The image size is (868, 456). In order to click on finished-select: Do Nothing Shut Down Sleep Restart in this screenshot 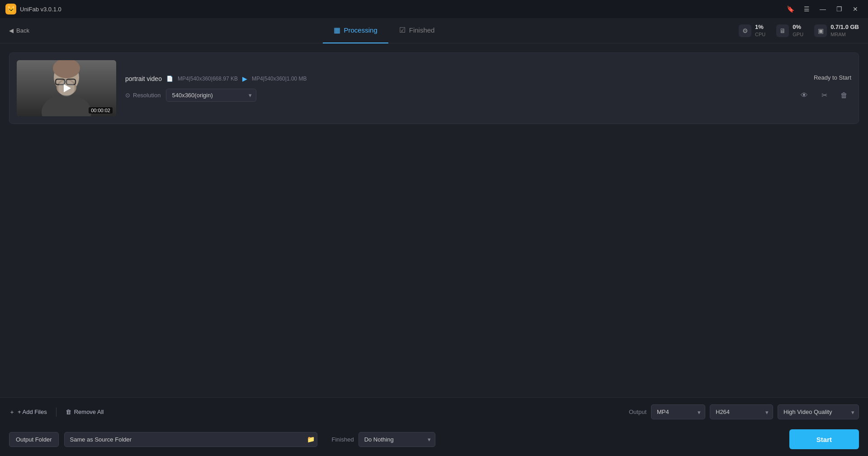, I will do `click(397, 440)`.